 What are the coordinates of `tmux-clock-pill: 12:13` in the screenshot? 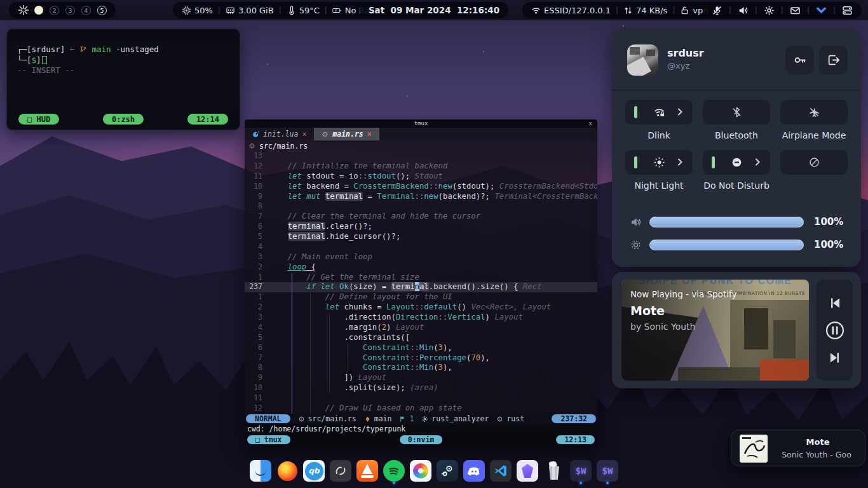 It's located at (576, 440).